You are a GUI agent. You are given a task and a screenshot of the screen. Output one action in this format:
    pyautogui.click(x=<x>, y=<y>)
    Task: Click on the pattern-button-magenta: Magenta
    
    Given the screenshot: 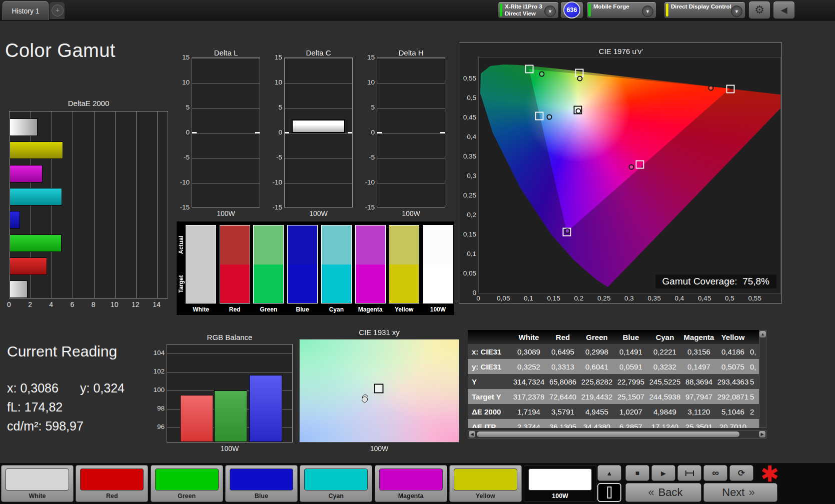 What is the action you would take?
    pyautogui.click(x=411, y=484)
    